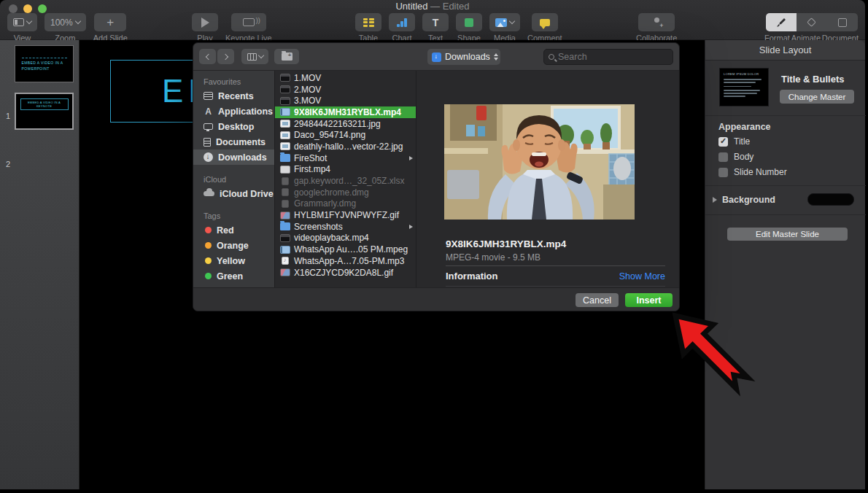 The image size is (868, 493). Describe the element at coordinates (245, 112) in the screenshot. I see `sidebar-item-label: Applications` at that location.